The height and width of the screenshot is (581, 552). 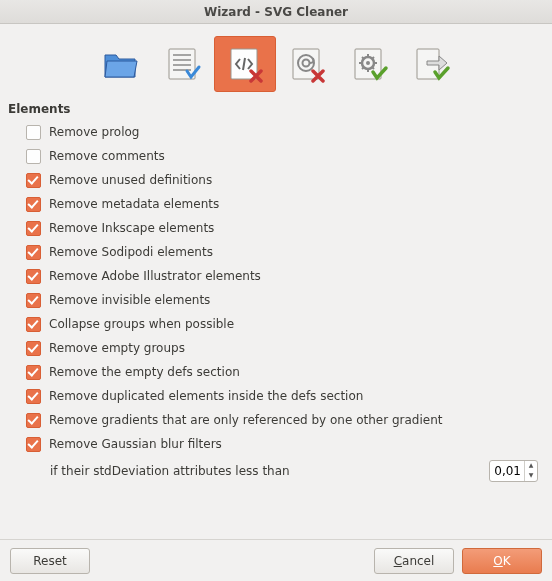 I want to click on option-row: Remove Sodipodi elements, so click(x=276, y=252).